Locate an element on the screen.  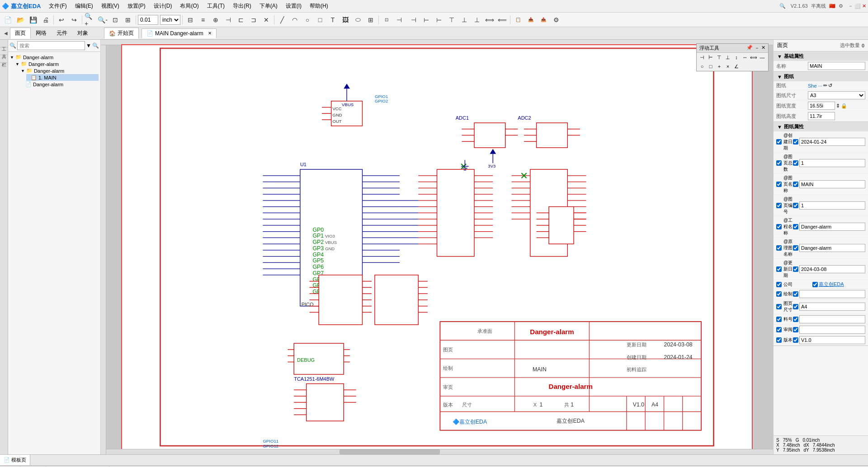
search-input is located at coordinates (51, 46).